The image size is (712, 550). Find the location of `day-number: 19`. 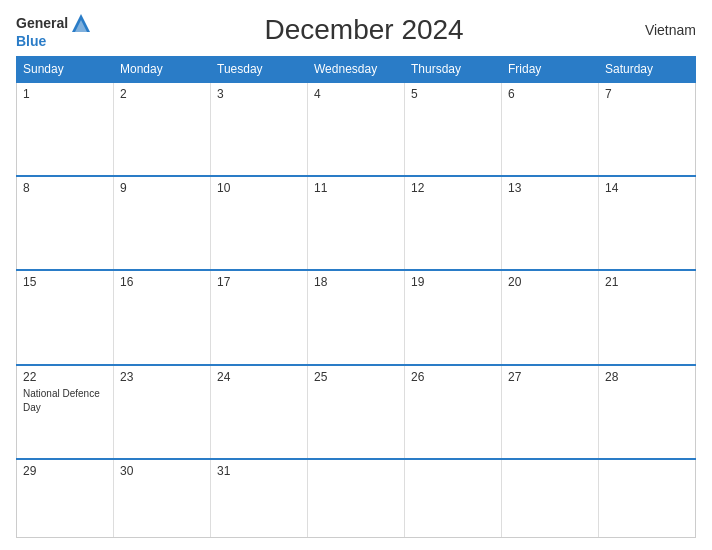

day-number: 19 is located at coordinates (453, 282).